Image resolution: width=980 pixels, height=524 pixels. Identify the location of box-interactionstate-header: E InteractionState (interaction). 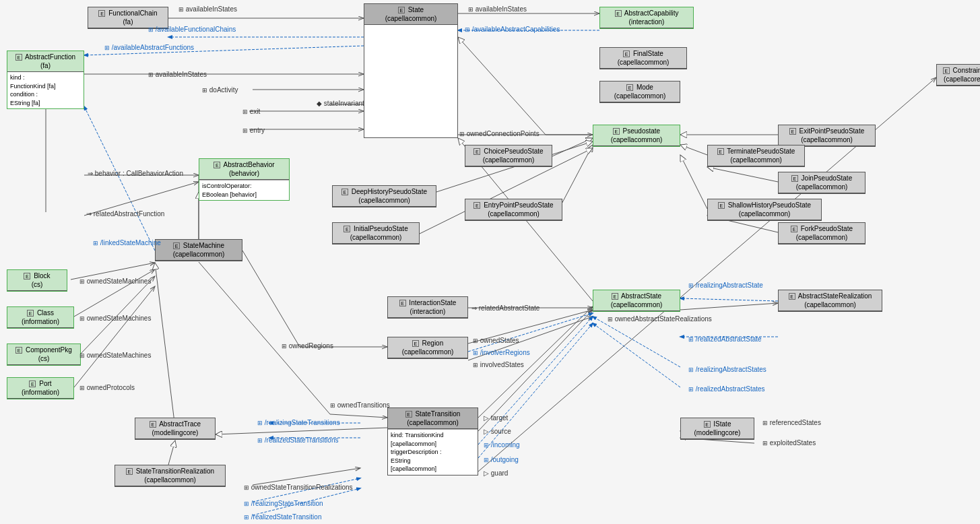
(428, 307).